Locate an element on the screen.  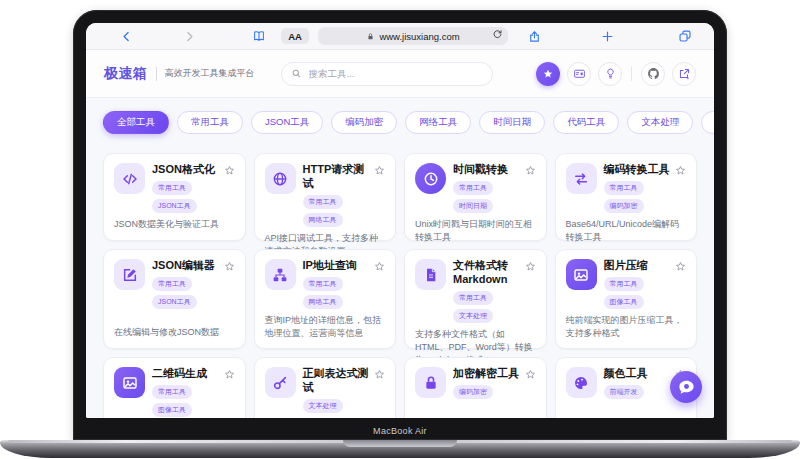
site-logo: 极速箱 is located at coordinates (126, 74).